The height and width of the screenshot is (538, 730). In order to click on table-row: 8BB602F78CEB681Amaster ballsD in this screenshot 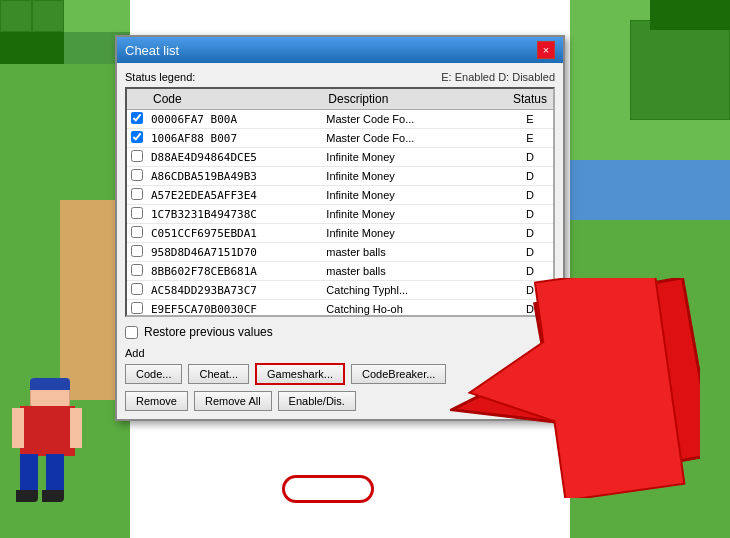, I will do `click(340, 272)`.